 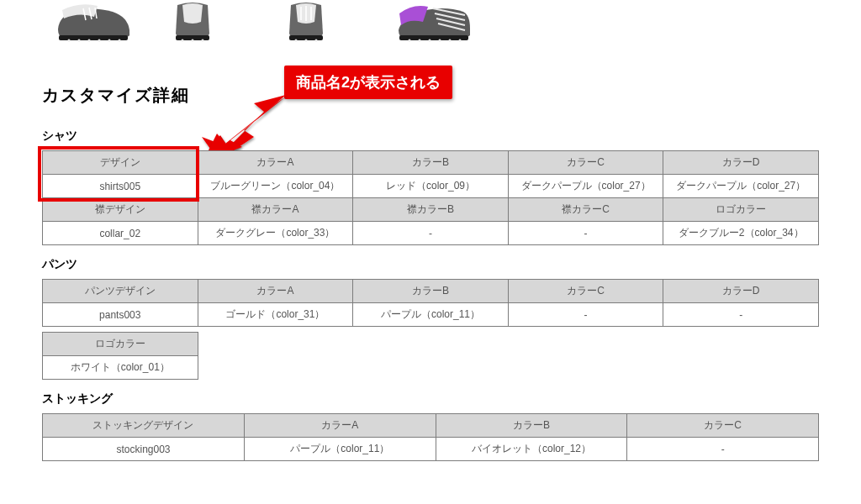 What do you see at coordinates (276, 210) in the screenshot?
I see `th-collar-a: 襟カラーA` at bounding box center [276, 210].